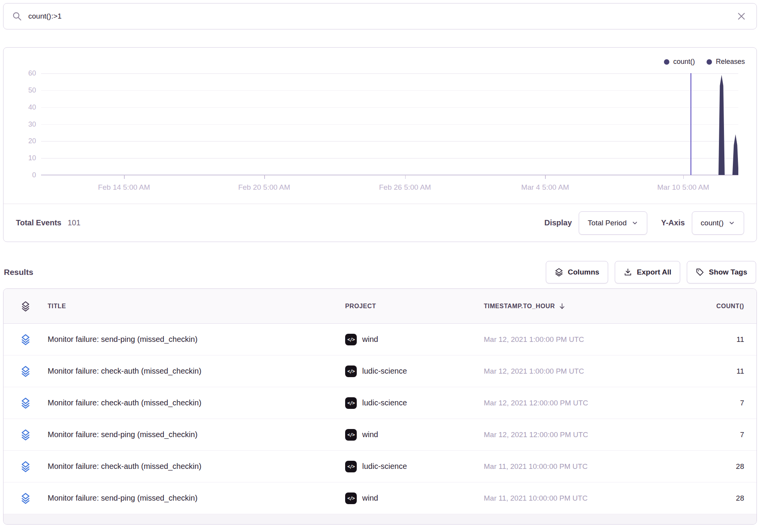 The height and width of the screenshot is (532, 760). Describe the element at coordinates (721, 272) in the screenshot. I see `show-tags-button: Show Tags` at that location.